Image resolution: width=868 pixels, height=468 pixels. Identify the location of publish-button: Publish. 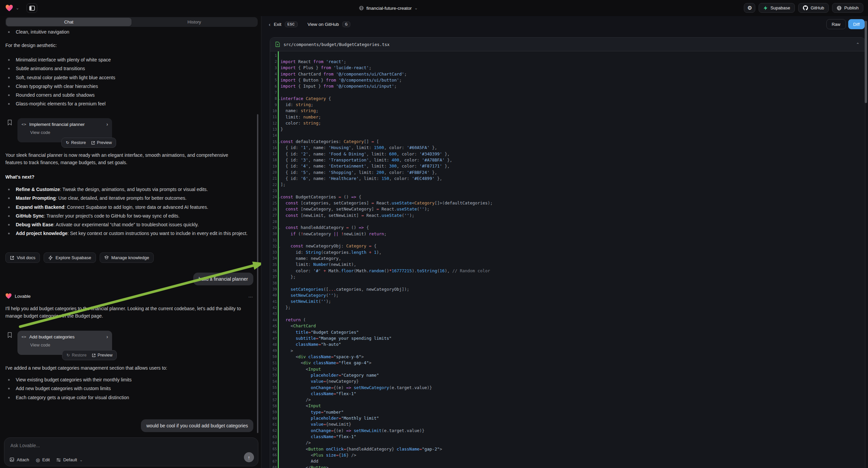
(848, 8).